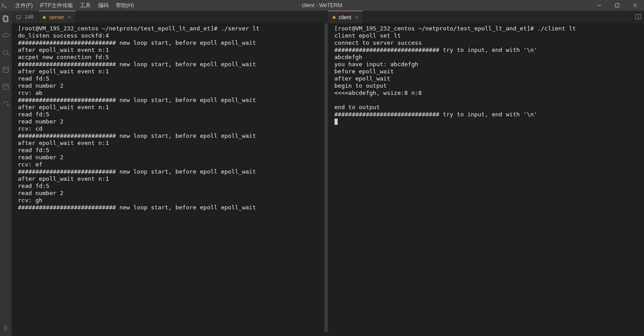 This screenshot has width=644, height=336. What do you see at coordinates (599, 5) in the screenshot?
I see `minimize-button` at bounding box center [599, 5].